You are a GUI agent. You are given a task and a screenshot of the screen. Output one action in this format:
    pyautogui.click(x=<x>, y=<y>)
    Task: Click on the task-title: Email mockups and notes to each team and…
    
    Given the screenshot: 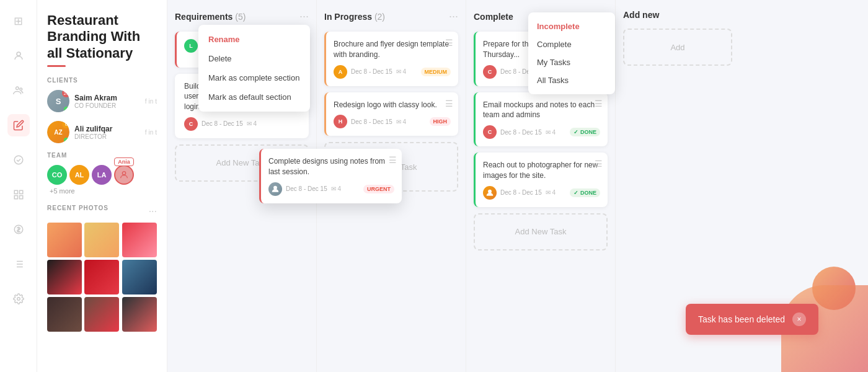 What is the action you would take?
    pyautogui.click(x=542, y=110)
    